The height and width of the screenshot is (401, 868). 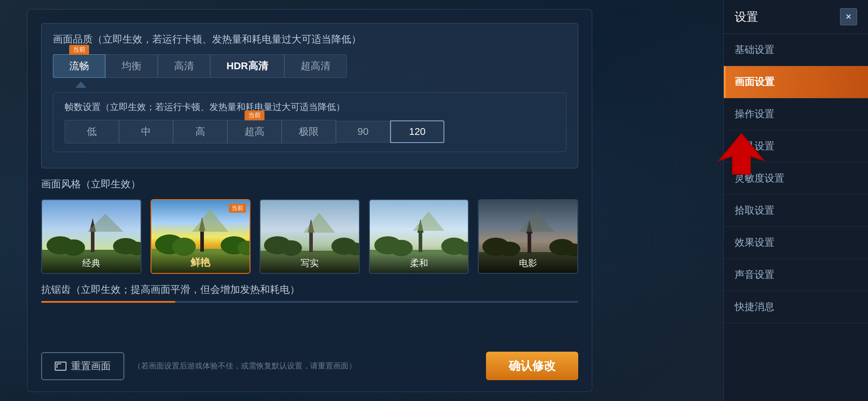 What do you see at coordinates (310, 302) in the screenshot?
I see `antialias-bar` at bounding box center [310, 302].